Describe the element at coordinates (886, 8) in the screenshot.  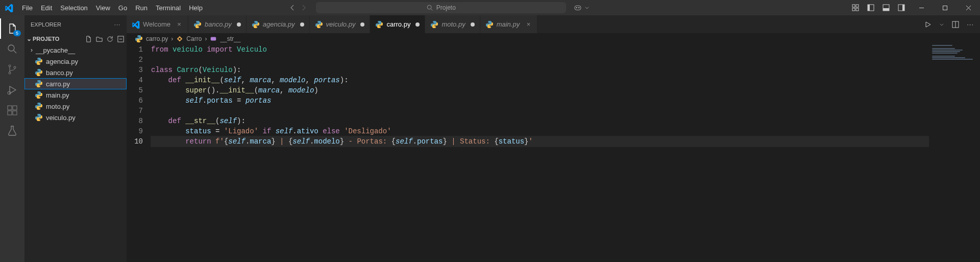
I see `toggle-panel-icon` at that location.